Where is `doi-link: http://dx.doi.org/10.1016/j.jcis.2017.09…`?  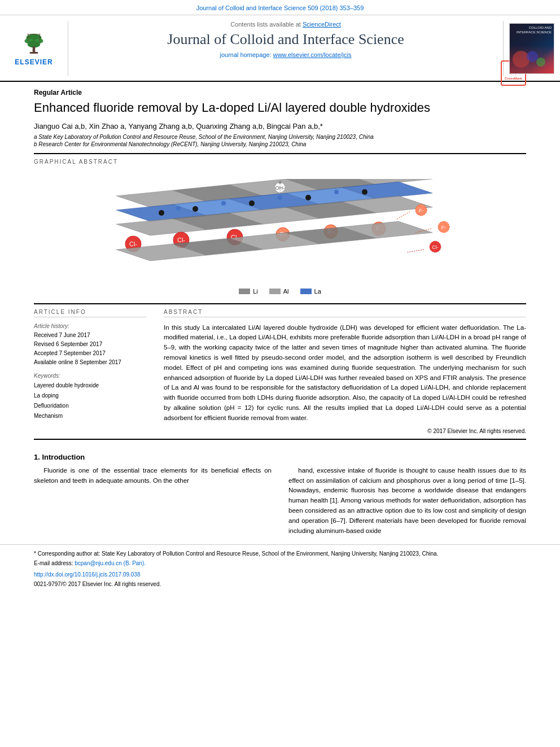 doi-link: http://dx.doi.org/10.1016/j.jcis.2017.09… is located at coordinates (87, 575).